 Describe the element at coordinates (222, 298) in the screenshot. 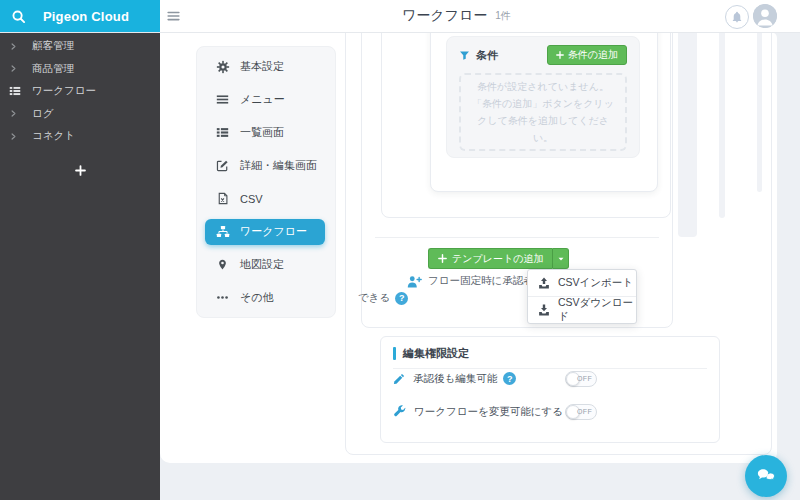

I see `ellipsis-icon` at that location.